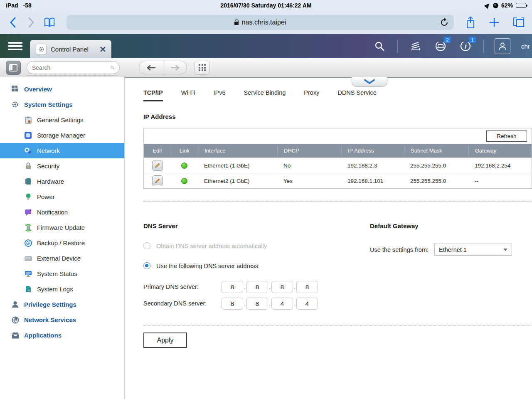 The width and height of the screenshot is (532, 399). I want to click on info-badge: 1, so click(472, 40).